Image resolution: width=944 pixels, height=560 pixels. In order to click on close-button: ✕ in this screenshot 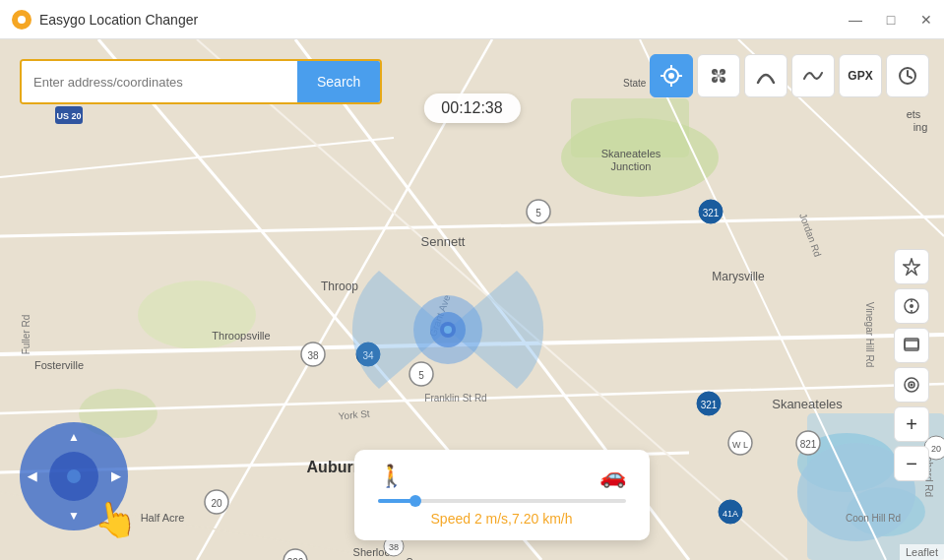, I will do `click(926, 20)`.